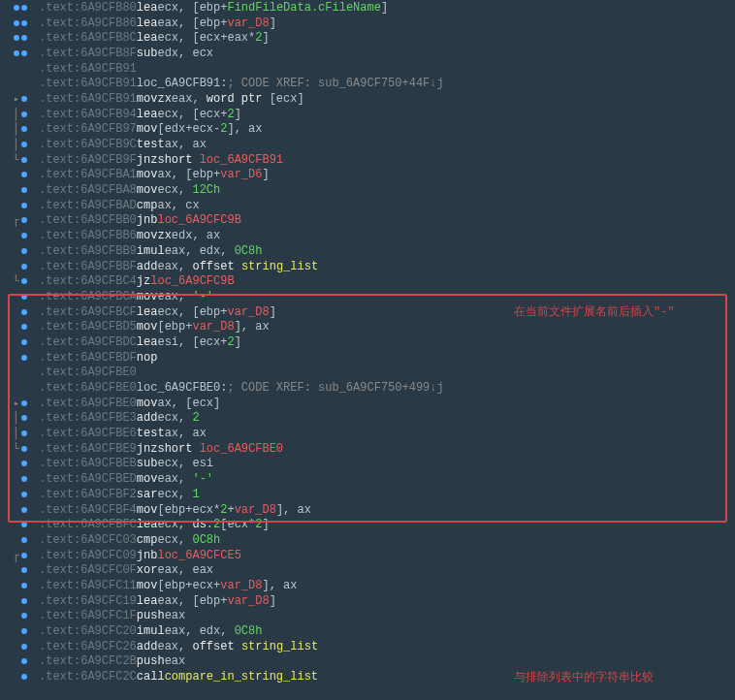 Image resolution: width=735 pixels, height=700 pixels. Describe the element at coordinates (368, 251) in the screenshot. I see `disasm-line: .text:6A9CFBB9 imul eax, edx, 0C8h` at that location.